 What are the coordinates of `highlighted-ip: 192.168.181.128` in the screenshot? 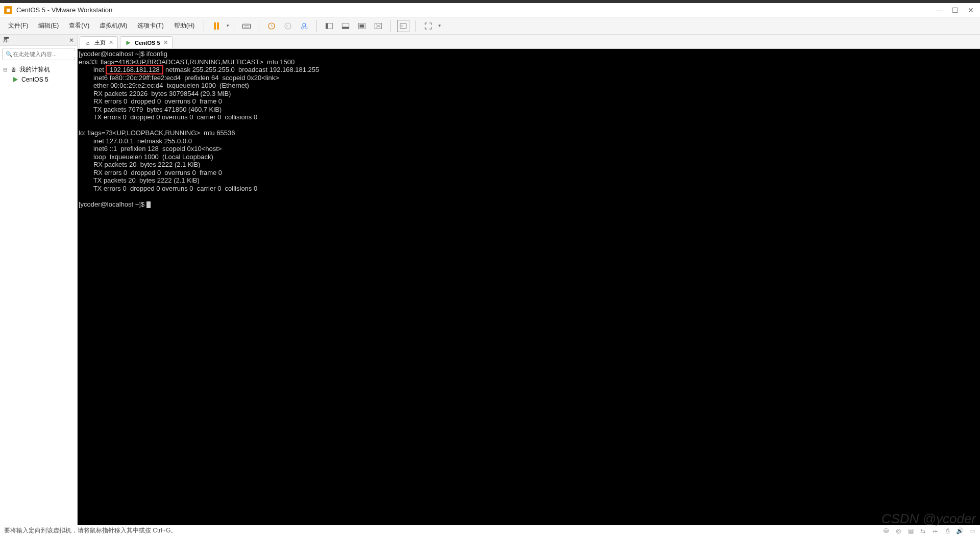 It's located at (135, 69).